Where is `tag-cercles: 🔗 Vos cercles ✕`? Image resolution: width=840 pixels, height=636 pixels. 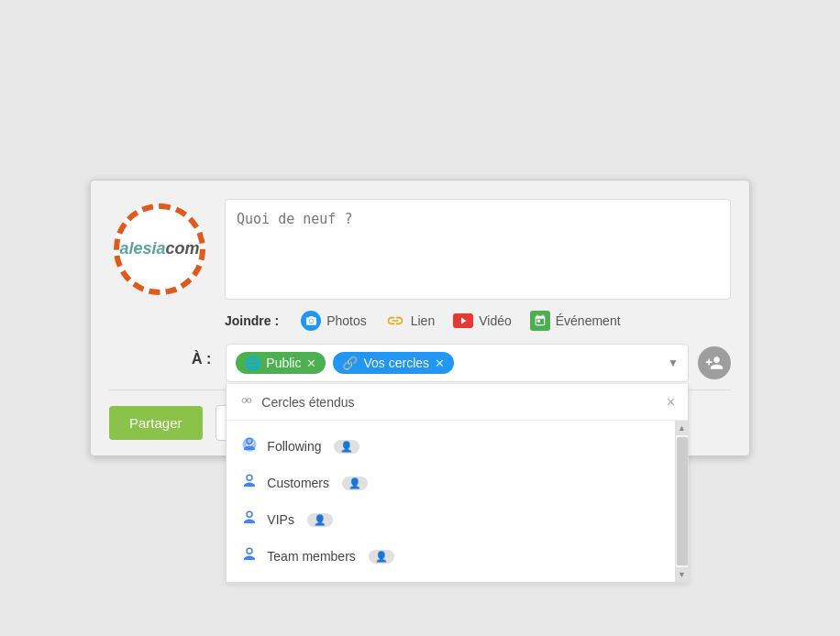
tag-cercles: 🔗 Vos cercles ✕ is located at coordinates (393, 363).